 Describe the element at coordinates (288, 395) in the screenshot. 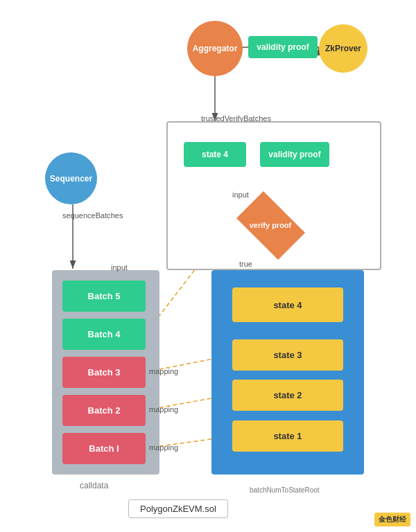

I see `state2-inner-box: state 2` at that location.